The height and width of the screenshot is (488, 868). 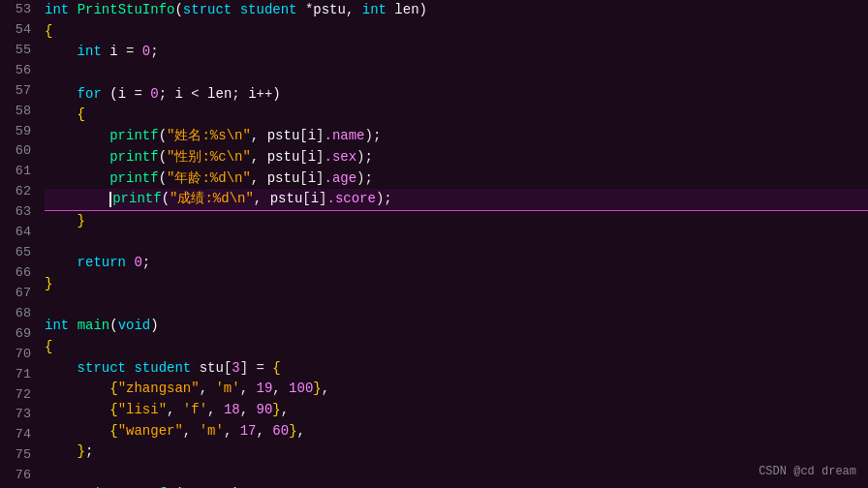 I want to click on line-num-61: 61, so click(x=19, y=172).